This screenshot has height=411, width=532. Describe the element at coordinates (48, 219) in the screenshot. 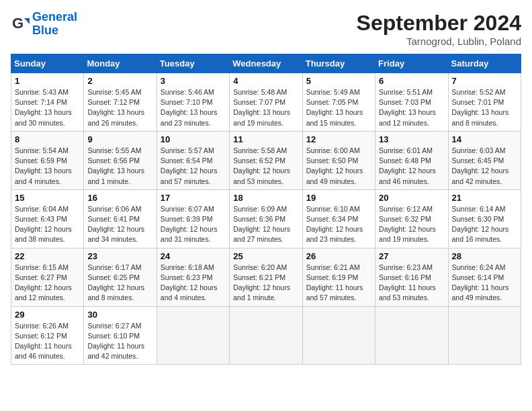

I see `calendar-cell: 15Sunrise: 6:04 AM Sunset: 6:43 PM Dayli…` at that location.